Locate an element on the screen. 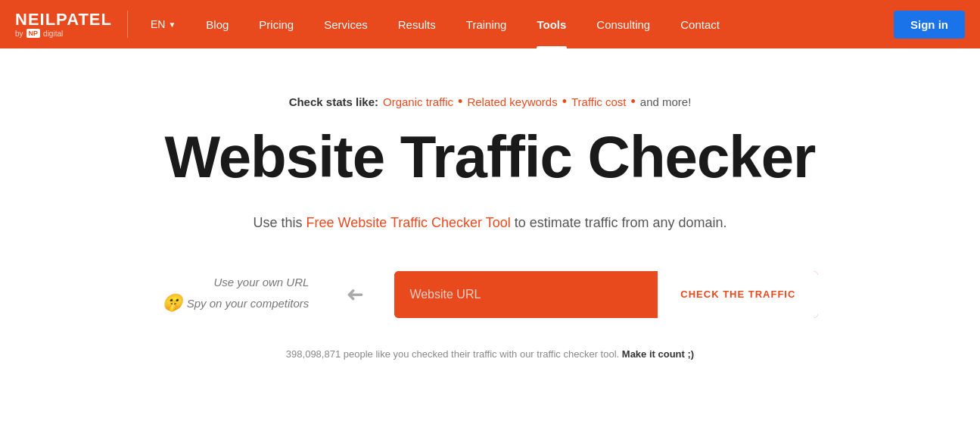  nav-item-pricing: Pricing is located at coordinates (276, 24).